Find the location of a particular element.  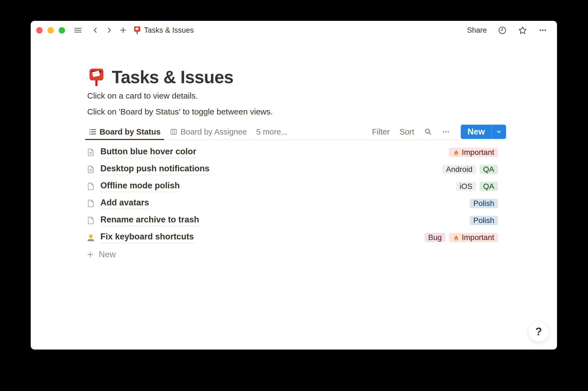

back-icon is located at coordinates (95, 30).